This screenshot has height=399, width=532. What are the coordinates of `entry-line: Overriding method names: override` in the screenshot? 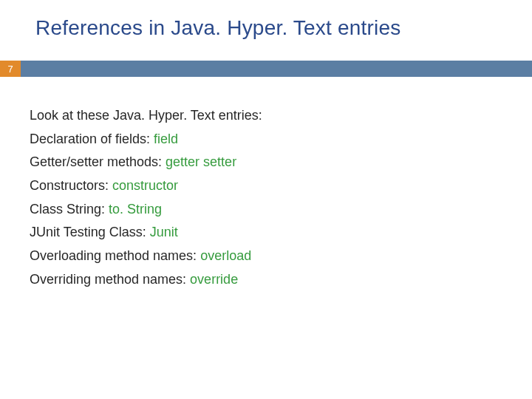 It's located at (281, 280).